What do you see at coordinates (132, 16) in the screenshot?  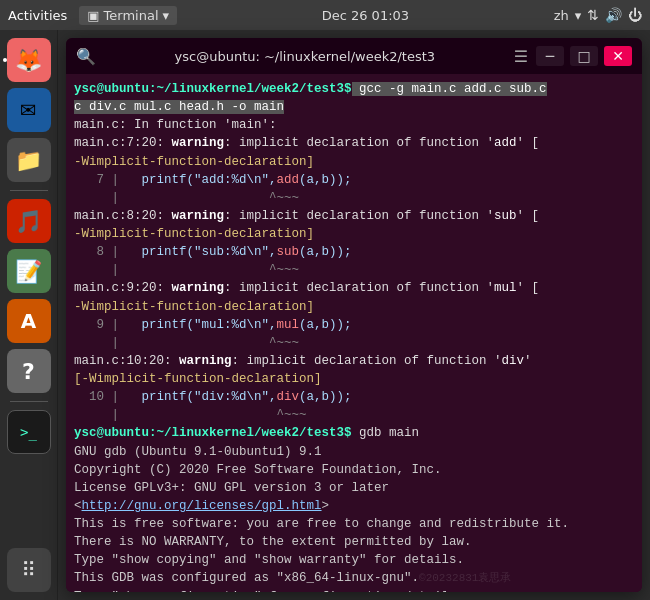 I see `terminal-taskbar-label: Terminal` at bounding box center [132, 16].